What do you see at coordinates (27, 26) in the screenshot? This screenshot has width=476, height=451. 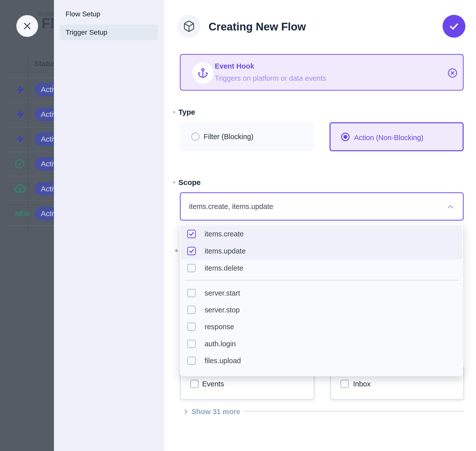 I see `close-drawer-button` at bounding box center [27, 26].